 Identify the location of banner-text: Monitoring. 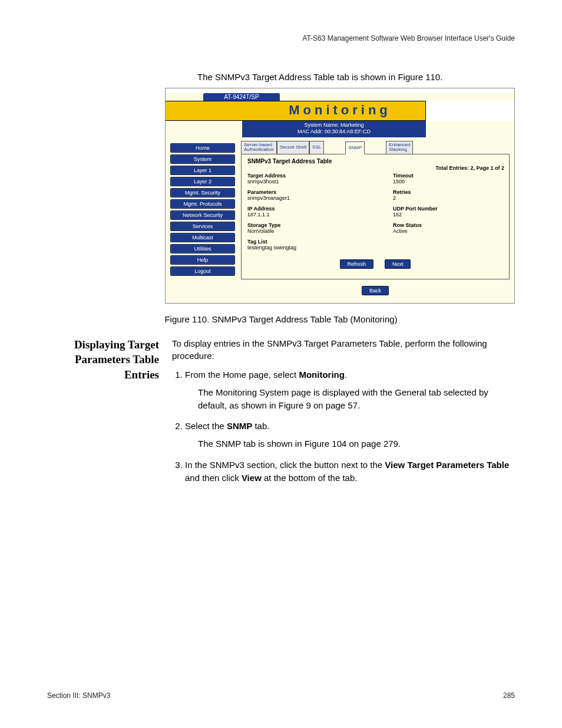
(340, 110).